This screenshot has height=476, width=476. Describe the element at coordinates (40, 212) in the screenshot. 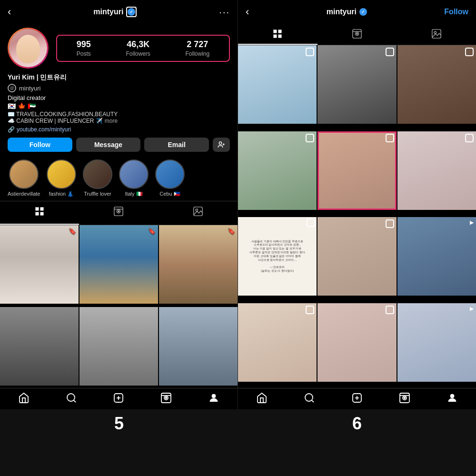

I see `grid-icon` at that location.